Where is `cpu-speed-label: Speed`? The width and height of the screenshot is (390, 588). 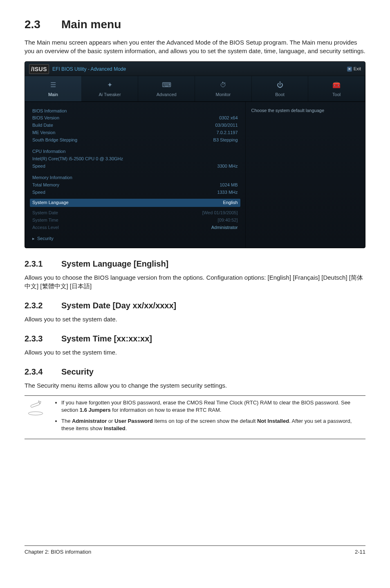
cpu-speed-label: Speed is located at coordinates (39, 166).